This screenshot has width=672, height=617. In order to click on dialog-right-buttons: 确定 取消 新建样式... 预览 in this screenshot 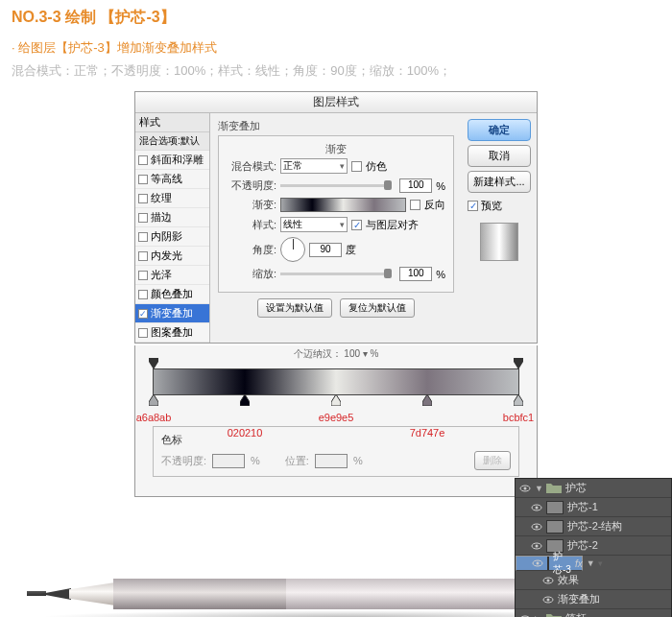, I will do `click(499, 228)`.